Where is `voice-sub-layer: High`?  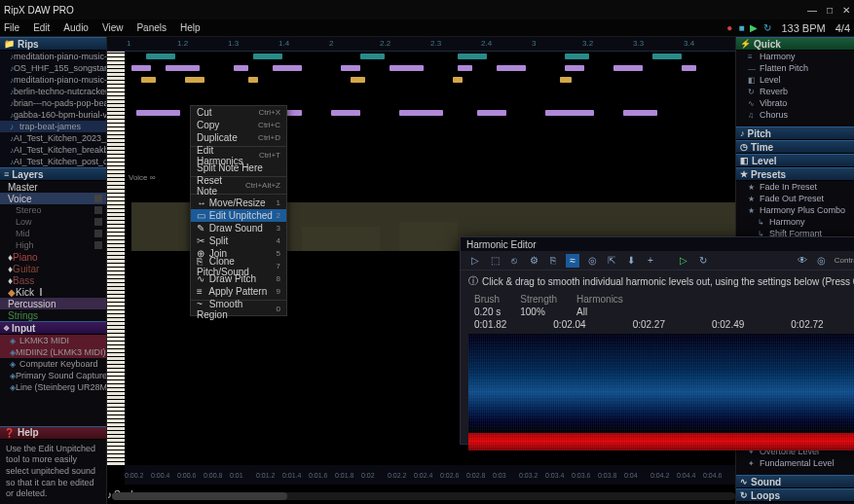
voice-sub-layer: High is located at coordinates (53, 245).